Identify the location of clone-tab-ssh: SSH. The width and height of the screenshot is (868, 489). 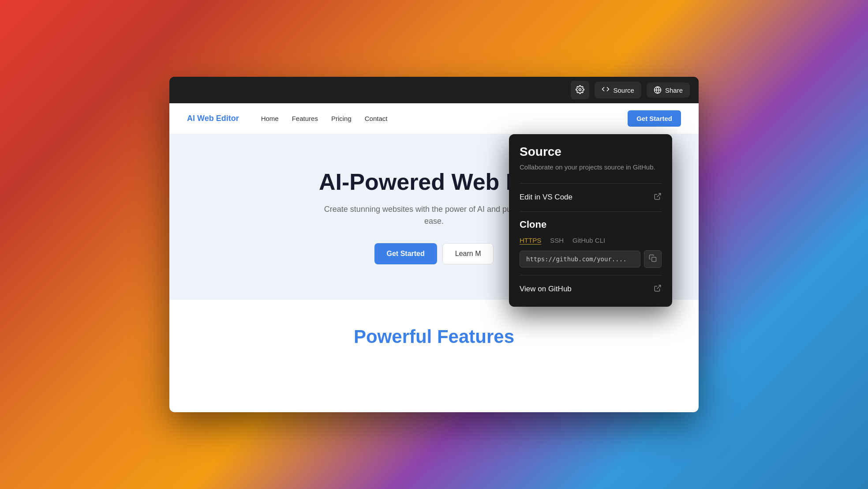
(557, 240).